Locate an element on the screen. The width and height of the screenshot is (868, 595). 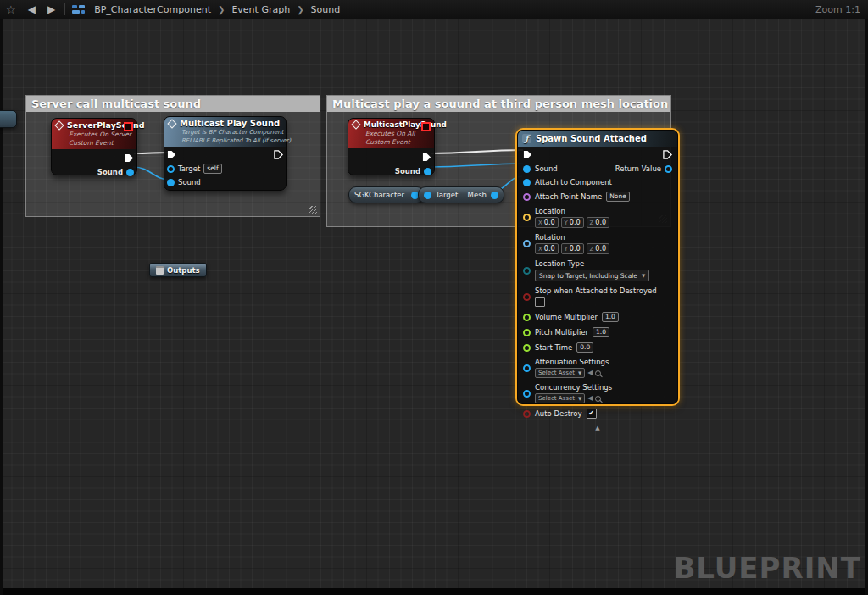
pin-label: Rotation is located at coordinates (572, 237).